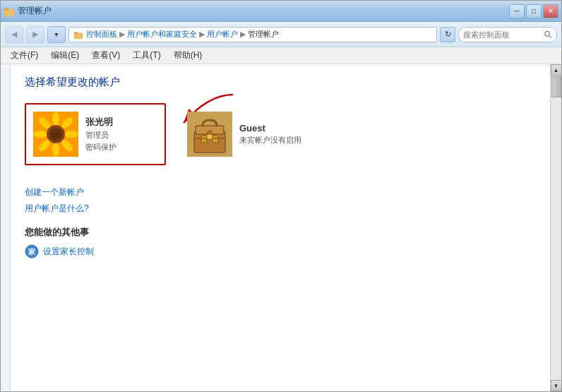  What do you see at coordinates (78, 35) in the screenshot?
I see `breadcrumb-icon` at bounding box center [78, 35].